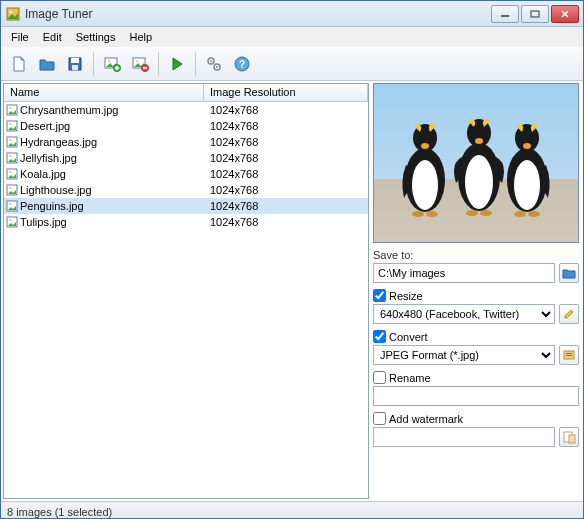 This screenshot has height=519, width=584. I want to click on menu-file: File, so click(20, 37).